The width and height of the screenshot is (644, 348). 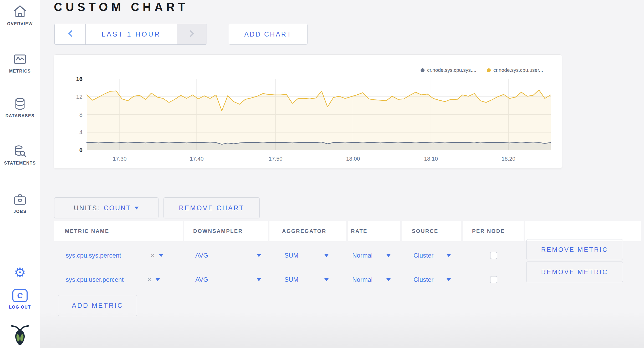 I want to click on page-title: CUSTOM CHART, so click(x=121, y=7).